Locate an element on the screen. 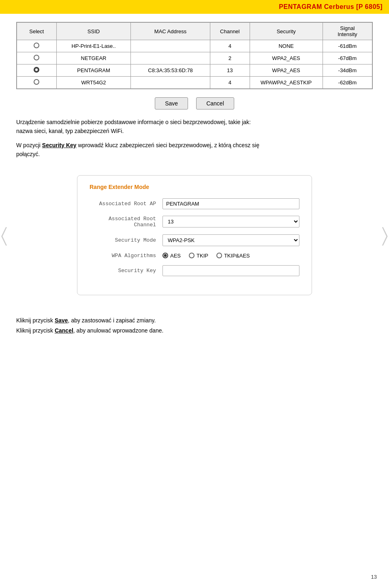 The height and width of the screenshot is (588, 389). instr-cancel-post: , aby anulować wprowadzone dane. is located at coordinates (118, 330).